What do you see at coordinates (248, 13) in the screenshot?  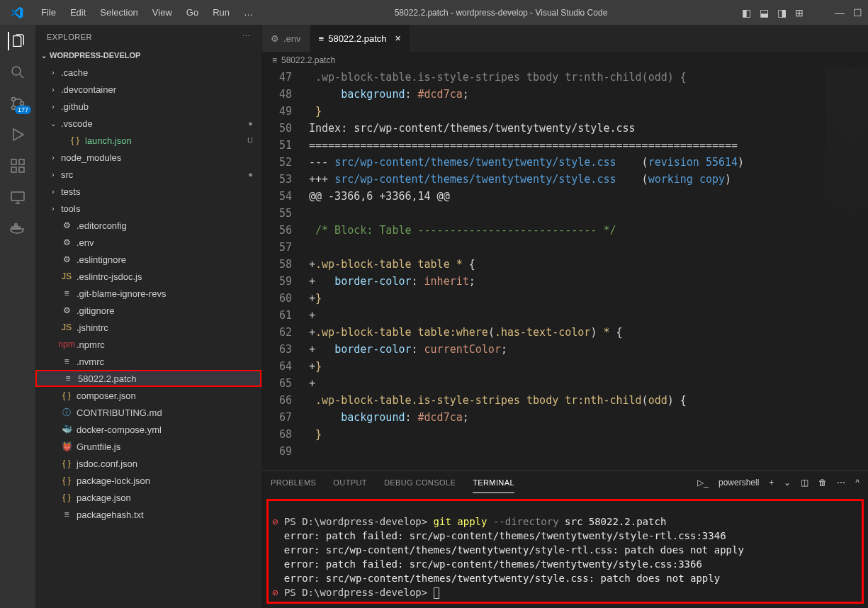 I see `menu-…: …` at bounding box center [248, 13].